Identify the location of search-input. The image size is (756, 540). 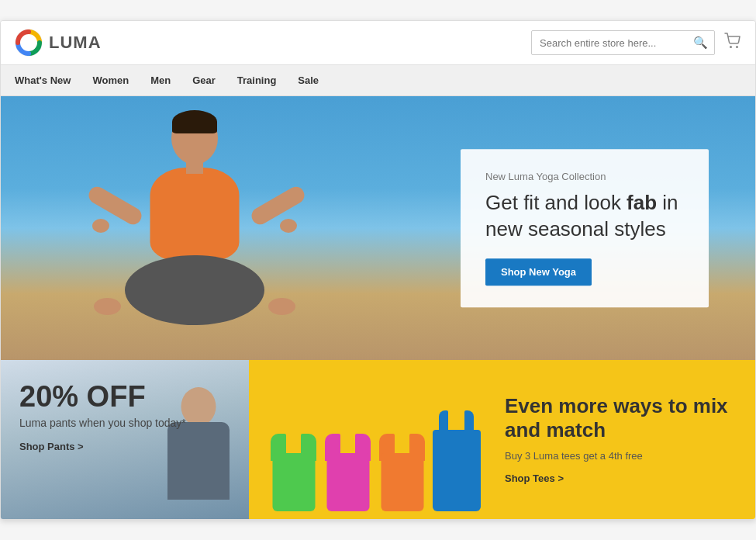
(609, 43).